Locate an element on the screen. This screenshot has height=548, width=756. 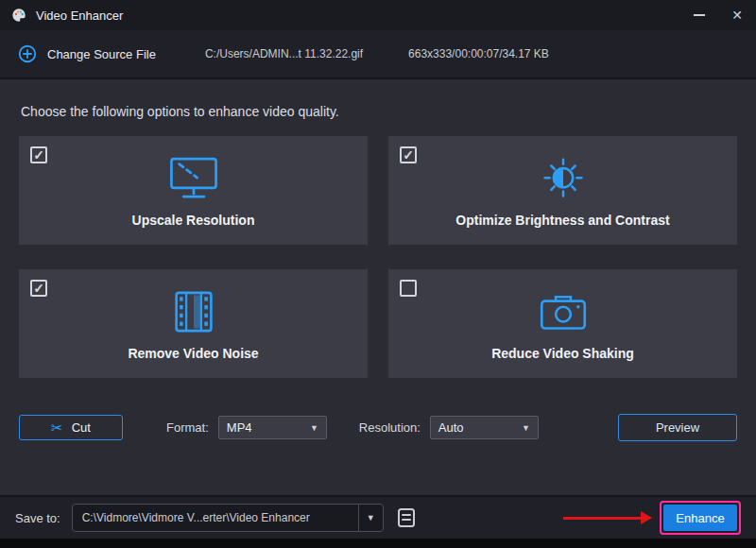
optimize-brightness-checkbox is located at coordinates (408, 155).